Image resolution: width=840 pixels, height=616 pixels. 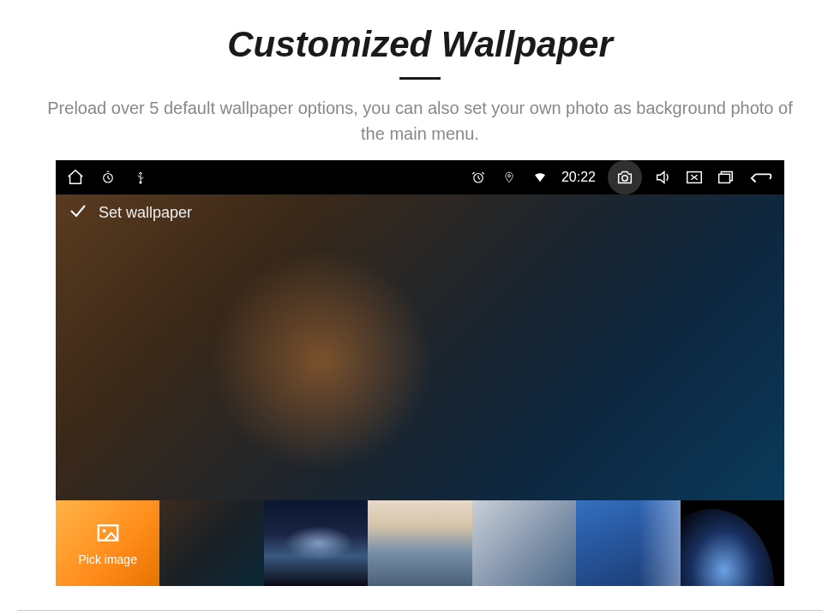 I want to click on back-icon, so click(x=760, y=177).